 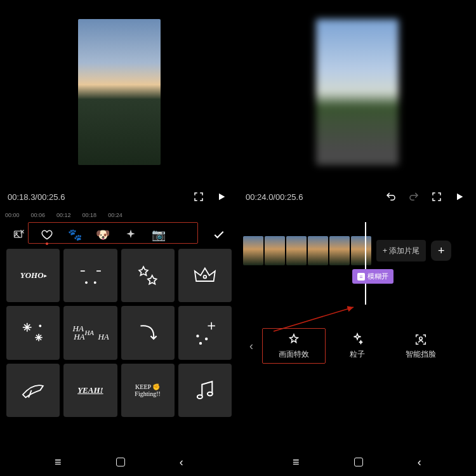 I want to click on add-tail-button: + 添加片尾, so click(x=401, y=251).